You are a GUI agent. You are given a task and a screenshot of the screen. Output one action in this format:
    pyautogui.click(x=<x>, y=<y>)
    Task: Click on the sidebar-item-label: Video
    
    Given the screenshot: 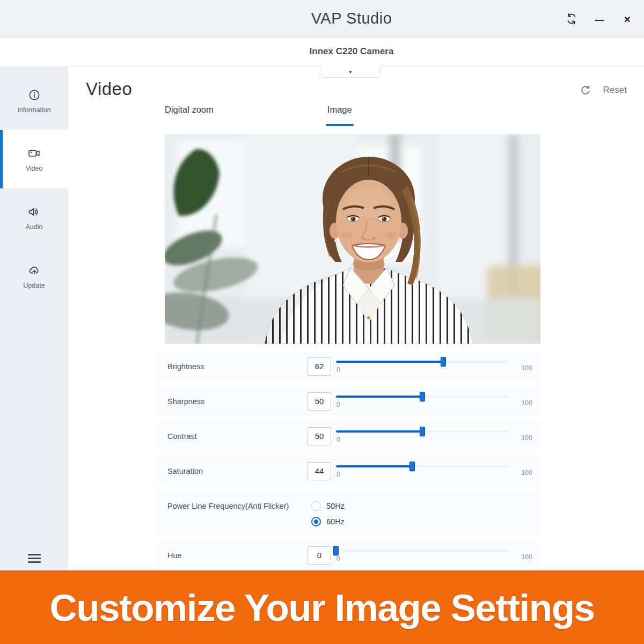 What is the action you would take?
    pyautogui.click(x=34, y=169)
    